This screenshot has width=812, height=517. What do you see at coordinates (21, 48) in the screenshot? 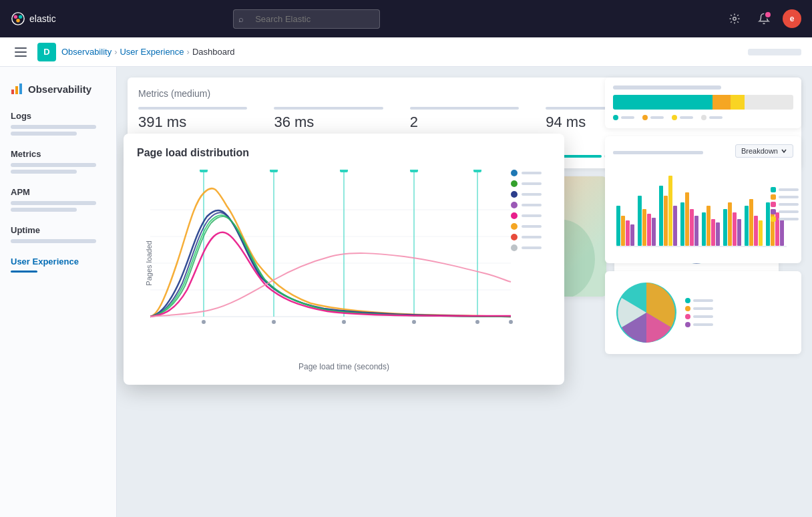
I see `hamburger-line` at bounding box center [21, 48].